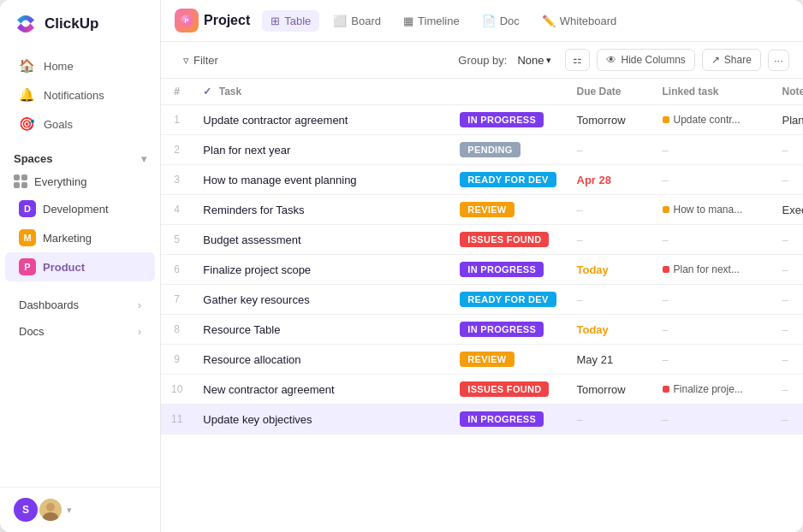 The height and width of the screenshot is (532, 803). What do you see at coordinates (321, 92) in the screenshot?
I see `col-task: ✓ Task` at bounding box center [321, 92].